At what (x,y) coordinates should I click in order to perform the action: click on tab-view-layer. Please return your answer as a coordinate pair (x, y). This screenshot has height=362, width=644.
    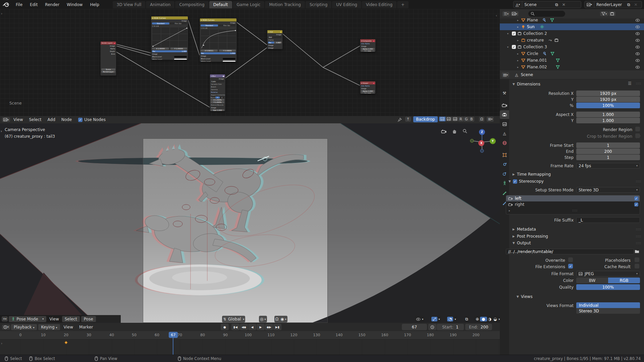
    Looking at the image, I should click on (504, 124).